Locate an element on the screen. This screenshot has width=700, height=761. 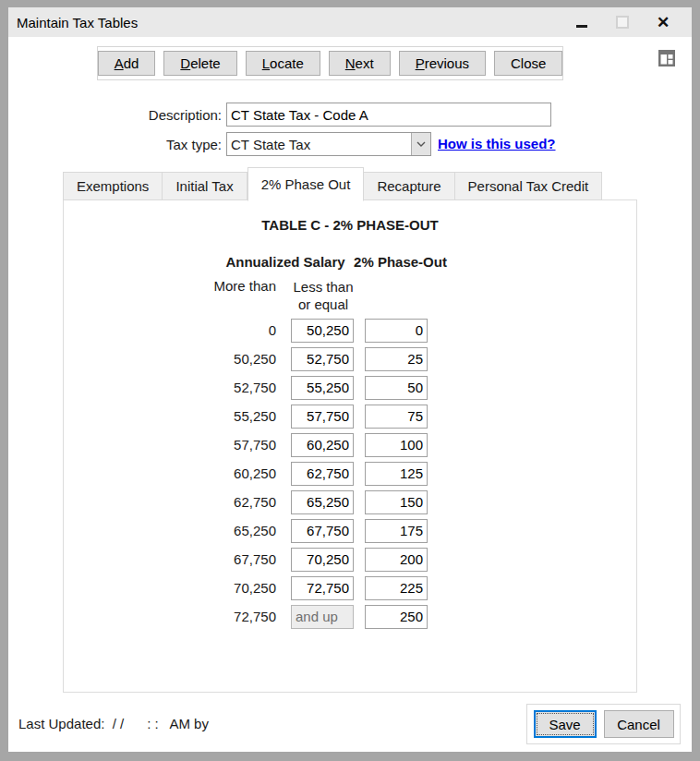
tab-2-percent-phase-out: 2% Phase Out is located at coordinates (307, 185).